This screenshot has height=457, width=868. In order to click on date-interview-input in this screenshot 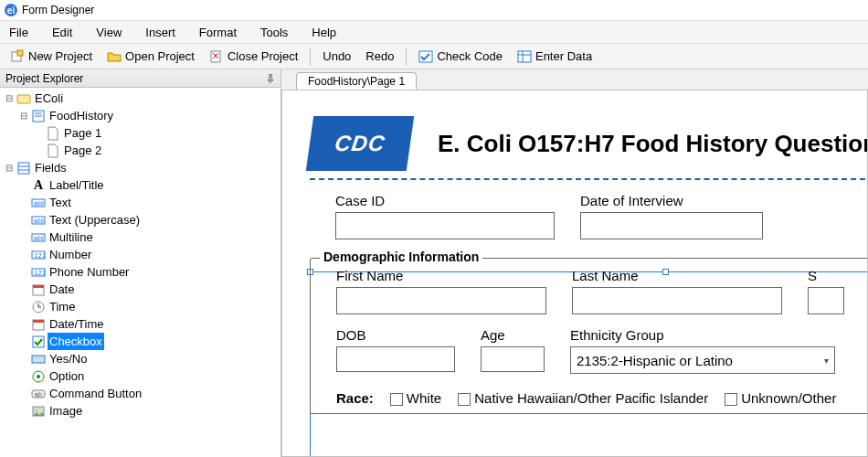, I will do `click(672, 226)`.